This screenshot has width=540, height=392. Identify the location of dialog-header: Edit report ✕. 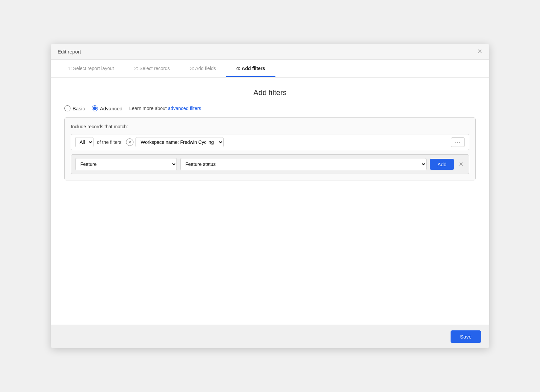
(270, 51).